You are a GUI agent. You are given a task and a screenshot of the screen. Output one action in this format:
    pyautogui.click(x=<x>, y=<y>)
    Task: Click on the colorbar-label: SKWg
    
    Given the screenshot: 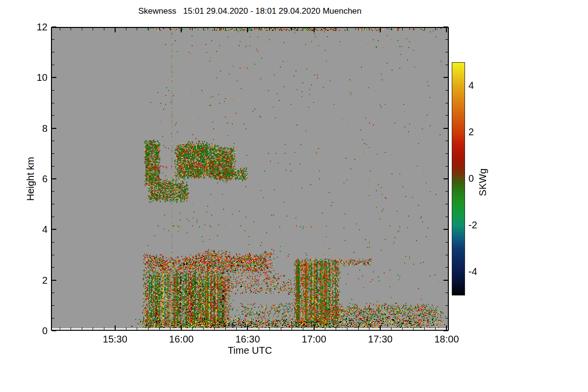 What is the action you would take?
    pyautogui.click(x=483, y=182)
    